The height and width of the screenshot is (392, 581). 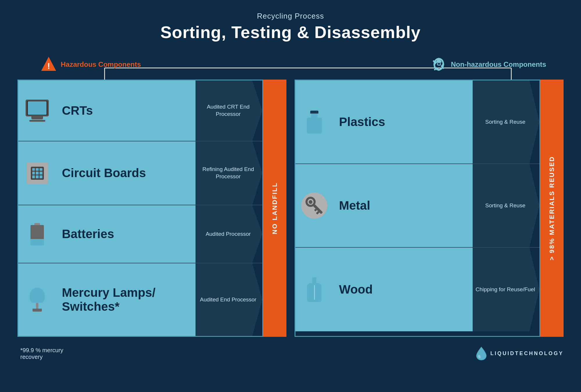 I want to click on recycle-icon: ♻, so click(x=439, y=64).